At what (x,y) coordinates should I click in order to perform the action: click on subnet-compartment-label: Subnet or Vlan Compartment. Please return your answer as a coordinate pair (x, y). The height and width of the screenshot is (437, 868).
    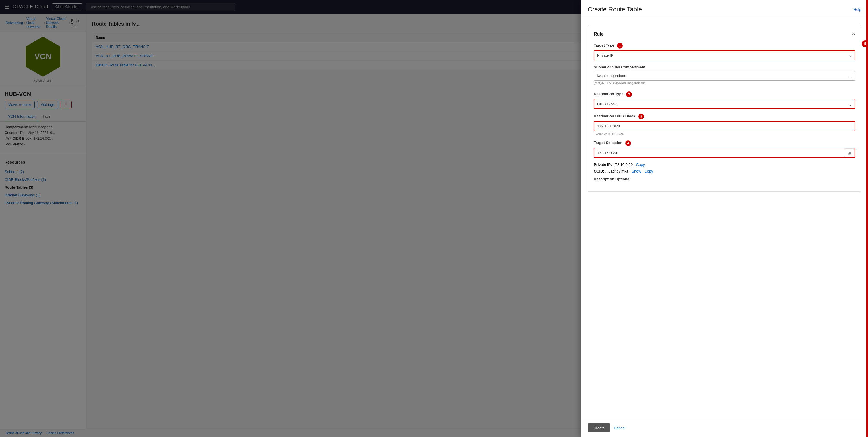
    Looking at the image, I should click on (724, 67).